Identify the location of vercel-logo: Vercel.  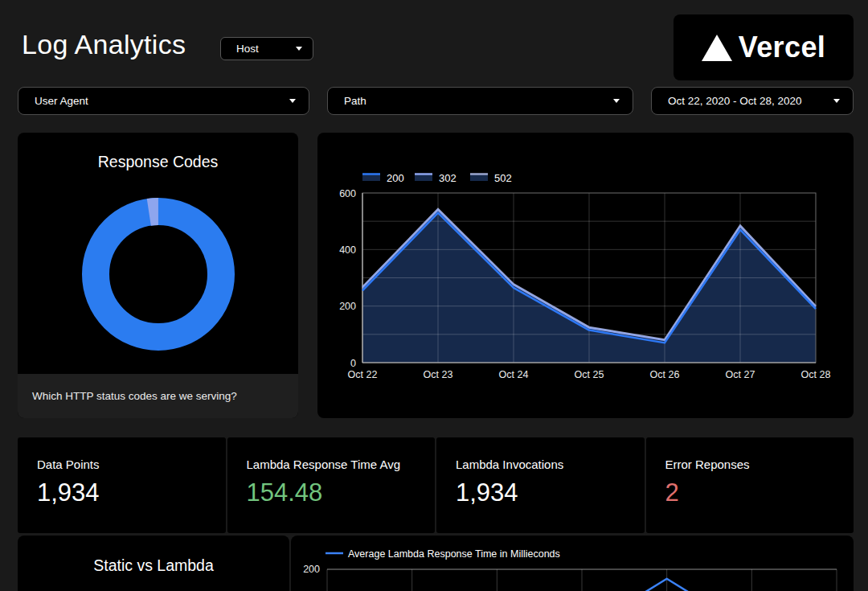
(764, 47).